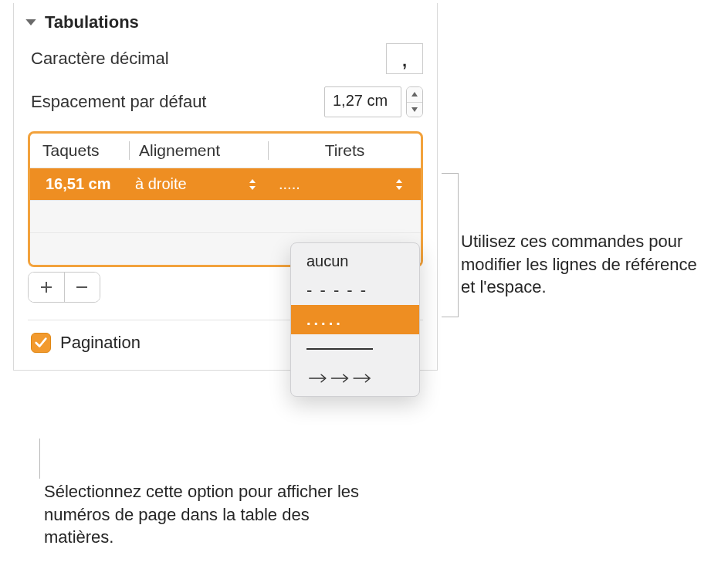 Image resolution: width=728 pixels, height=569 pixels. What do you see at coordinates (325, 320) in the screenshot?
I see `dots-icon: .....` at bounding box center [325, 320].